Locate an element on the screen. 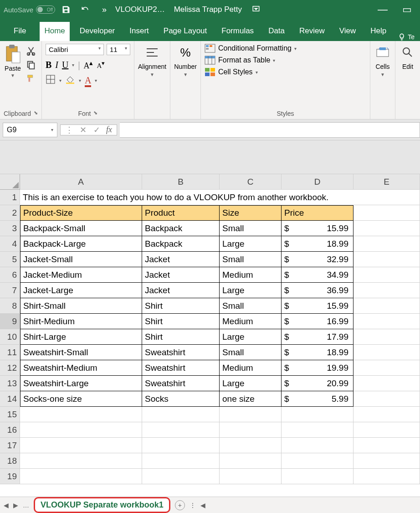 The height and width of the screenshot is (513, 420). header: 11 is located at coordinates (10, 352).